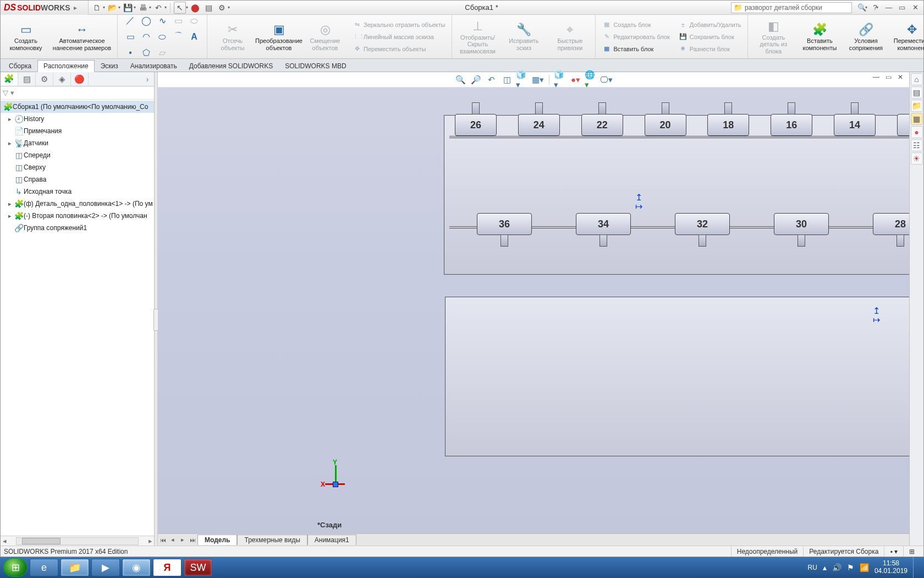 Image resolution: width=924 pixels, height=578 pixels. What do you see at coordinates (399, 49) in the screenshot?
I see `move-entities-button: ✥Переместить объекты` at bounding box center [399, 49].